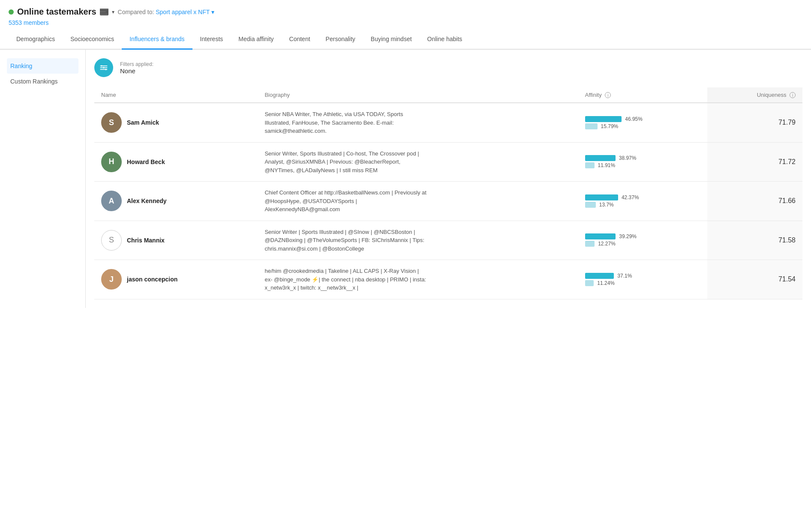 The width and height of the screenshot is (811, 532). I want to click on compared-dropdown-icon: ▾, so click(213, 12).